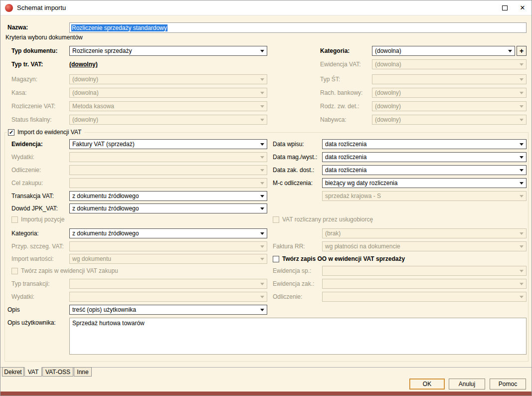  What do you see at coordinates (508, 384) in the screenshot?
I see `help-button: Pomoc` at bounding box center [508, 384].